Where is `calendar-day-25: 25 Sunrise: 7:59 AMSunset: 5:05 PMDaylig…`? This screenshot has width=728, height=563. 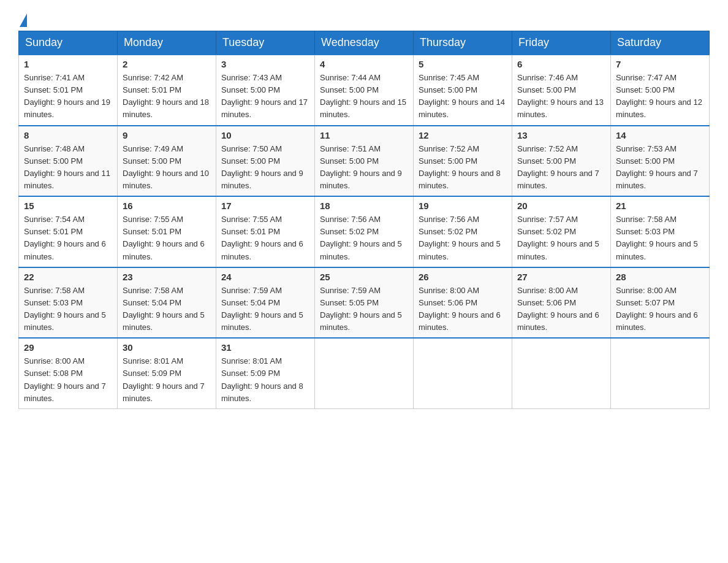 calendar-day-25: 25 Sunrise: 7:59 AMSunset: 5:05 PMDaylig… is located at coordinates (364, 303).